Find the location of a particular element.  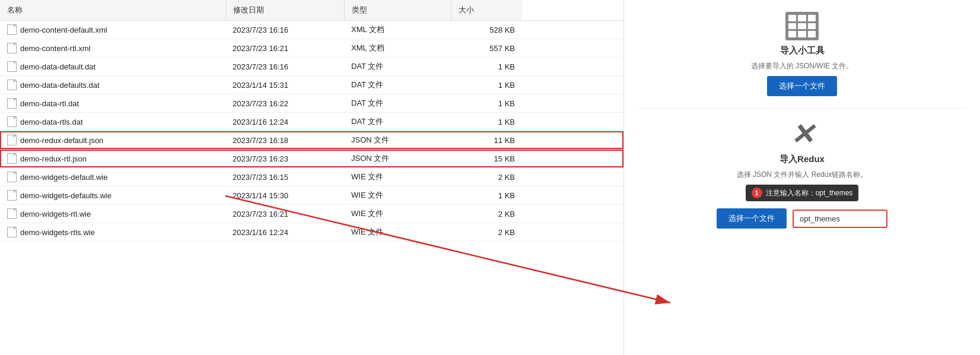

tooltip-bubble: 1 注意输入名称：opt_themes is located at coordinates (802, 193).